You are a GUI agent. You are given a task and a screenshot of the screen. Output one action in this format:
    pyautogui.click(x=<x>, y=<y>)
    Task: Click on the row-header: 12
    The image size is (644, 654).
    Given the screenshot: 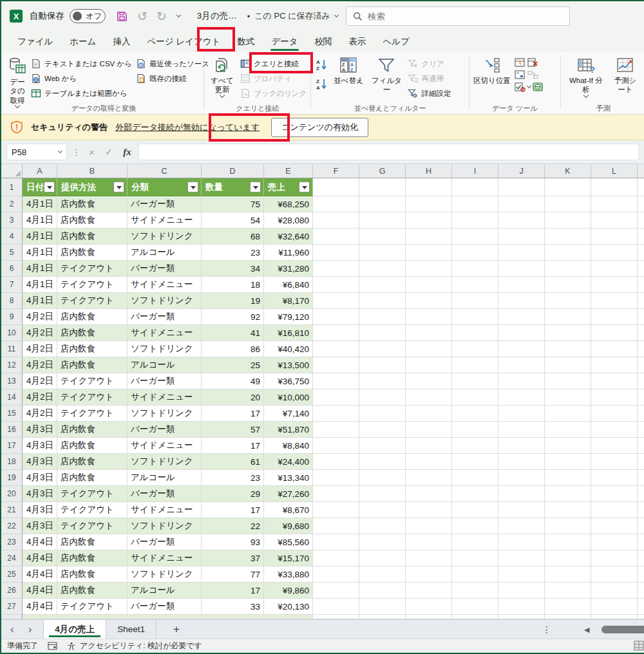 What is the action you would take?
    pyautogui.click(x=12, y=366)
    